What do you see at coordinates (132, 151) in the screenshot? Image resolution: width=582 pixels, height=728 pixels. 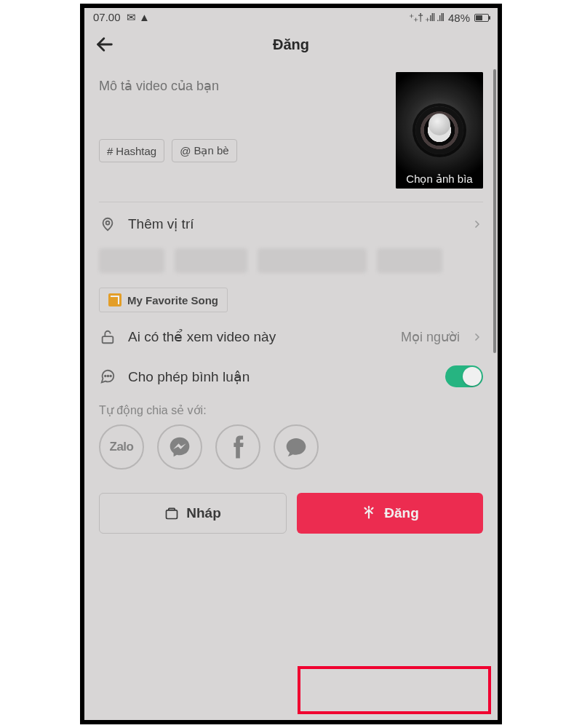 I see `hashtag-chip: # Hashtag` at bounding box center [132, 151].